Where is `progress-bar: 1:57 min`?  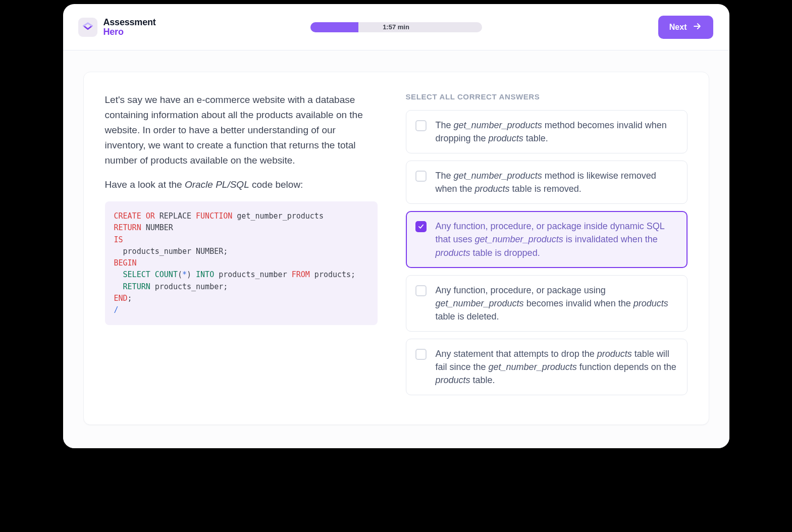 progress-bar: 1:57 min is located at coordinates (396, 27).